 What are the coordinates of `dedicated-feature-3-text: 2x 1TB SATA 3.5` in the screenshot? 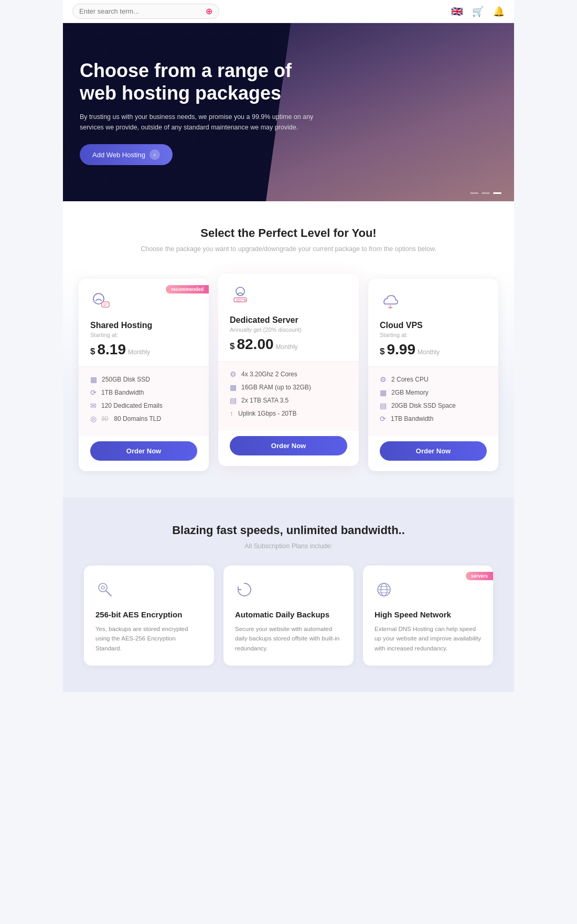 It's located at (265, 400).